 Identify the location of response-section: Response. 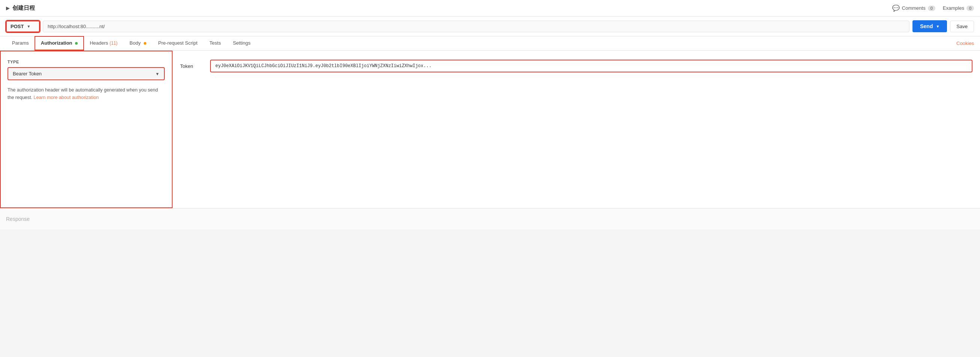
(490, 219).